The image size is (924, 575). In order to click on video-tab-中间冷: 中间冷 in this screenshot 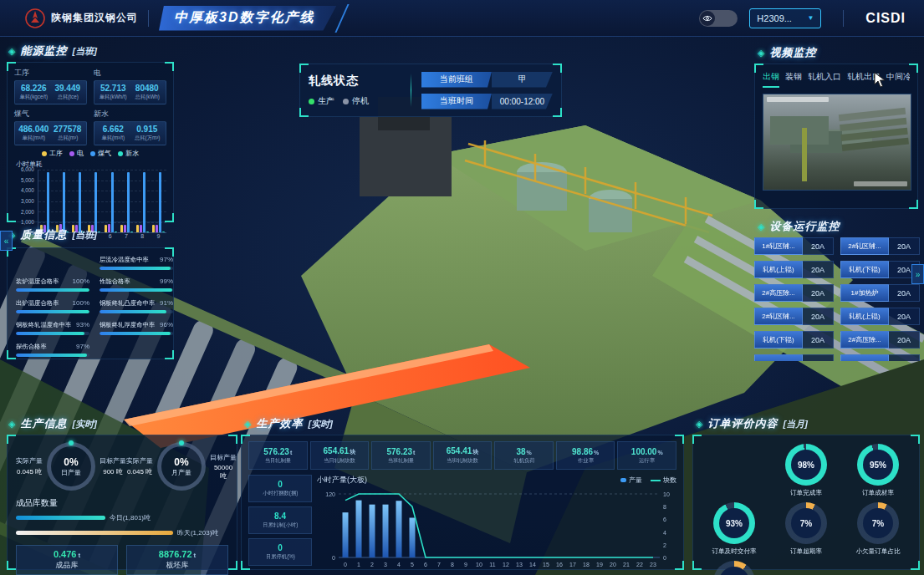, I will do `click(898, 79)`.